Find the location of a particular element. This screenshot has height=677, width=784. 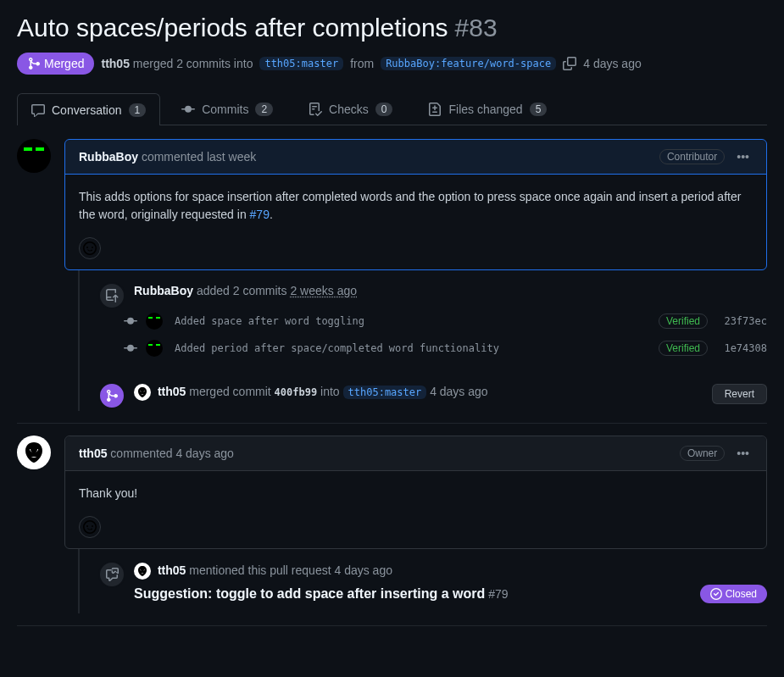

comment-icon is located at coordinates (38, 110).